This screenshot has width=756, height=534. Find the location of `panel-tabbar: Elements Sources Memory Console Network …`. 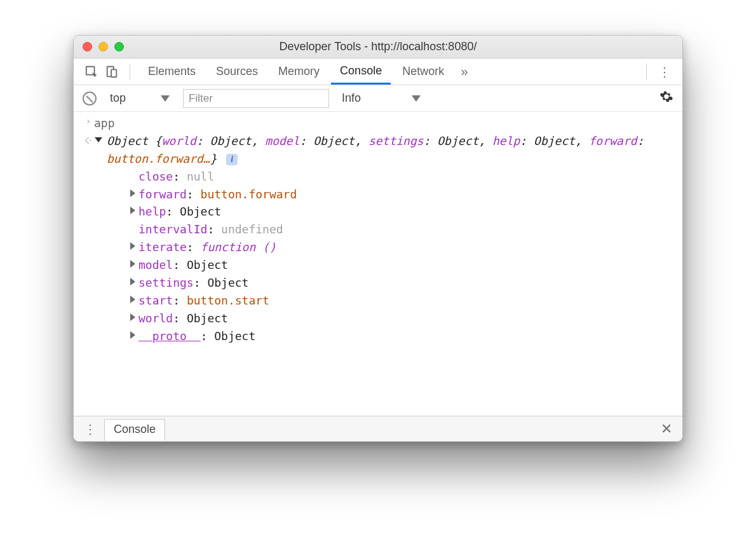

panel-tabbar: Elements Sources Memory Console Network … is located at coordinates (378, 72).